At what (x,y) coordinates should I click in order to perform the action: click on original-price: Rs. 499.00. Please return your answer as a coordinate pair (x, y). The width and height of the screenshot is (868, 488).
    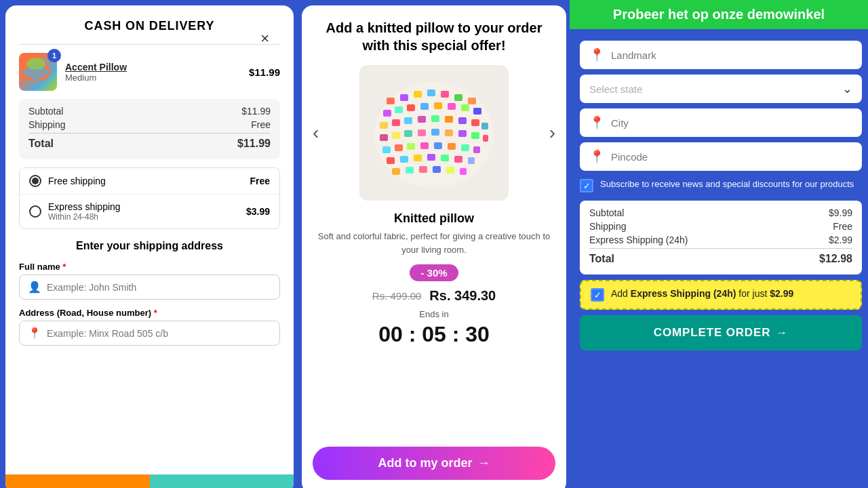
    Looking at the image, I should click on (397, 296).